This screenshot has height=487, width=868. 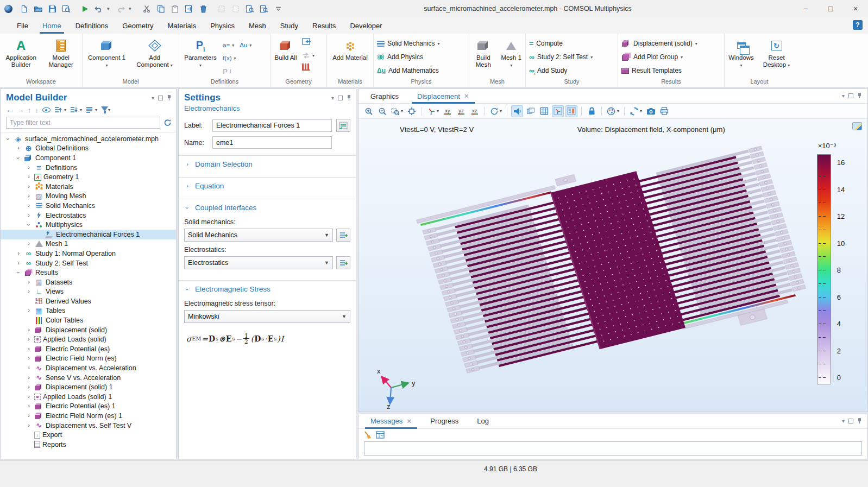 I want to click on windows-button: Windows▾, so click(x=741, y=53).